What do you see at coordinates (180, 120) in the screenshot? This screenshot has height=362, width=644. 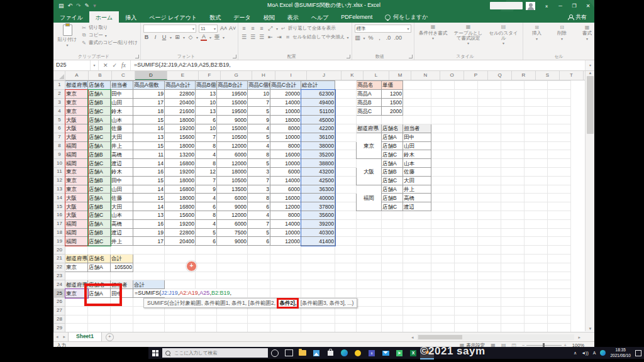 I see `cell-E5: 18000` at bounding box center [180, 120].